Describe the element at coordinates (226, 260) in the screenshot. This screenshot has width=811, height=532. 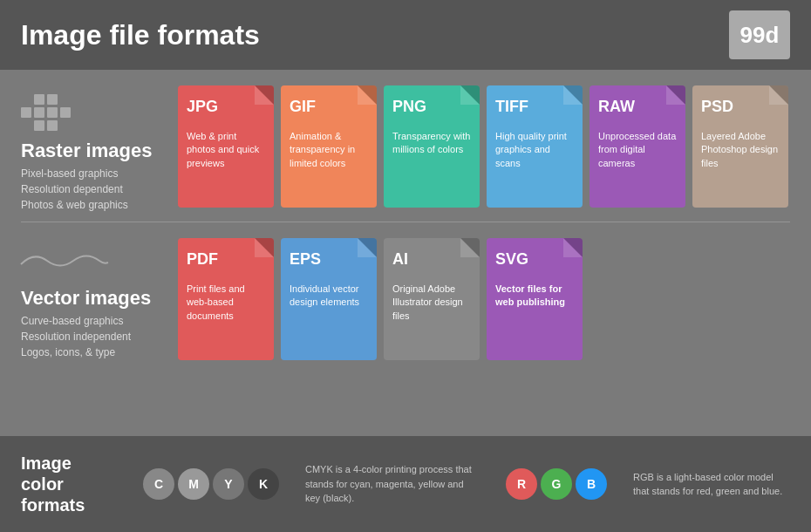
I see `pdf-label: PDF` at that location.